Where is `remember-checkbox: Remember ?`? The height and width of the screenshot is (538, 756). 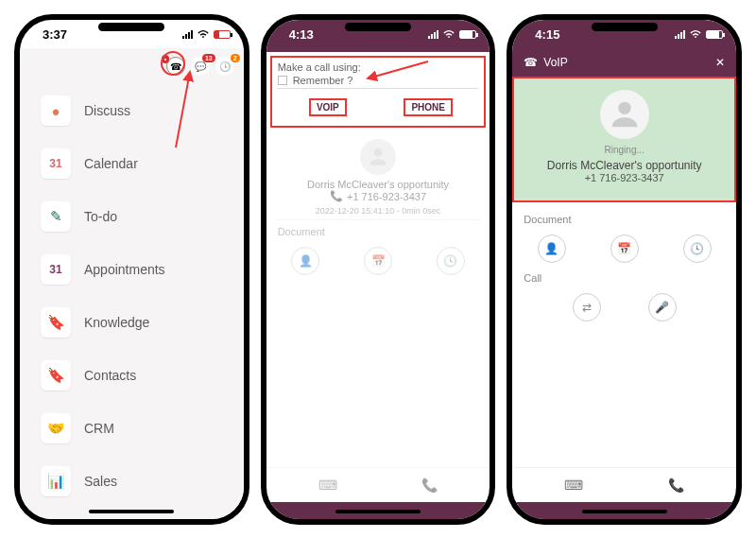 remember-checkbox: Remember ? is located at coordinates (378, 80).